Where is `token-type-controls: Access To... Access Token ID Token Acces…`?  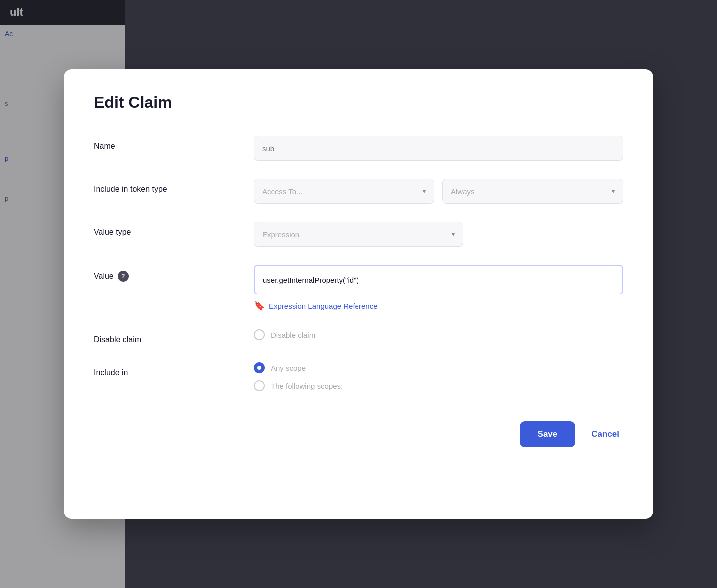 token-type-controls: Access To... Access Token ID Token Acces… is located at coordinates (438, 191).